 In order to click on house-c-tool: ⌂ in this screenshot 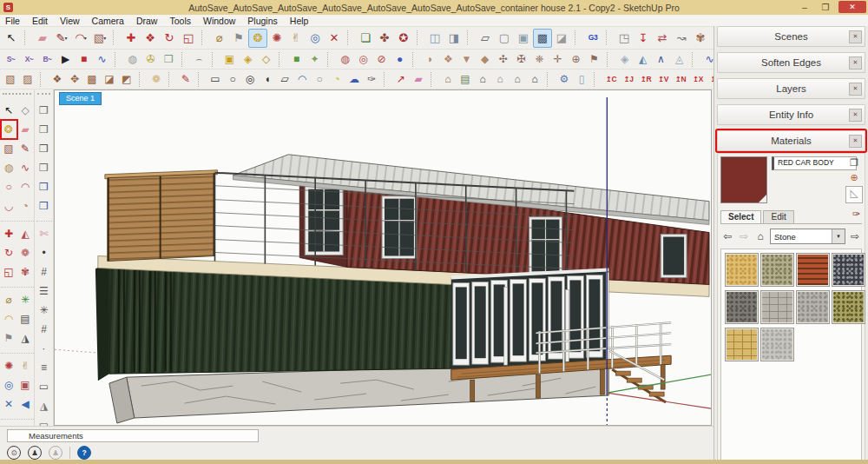, I will do `click(483, 79)`.